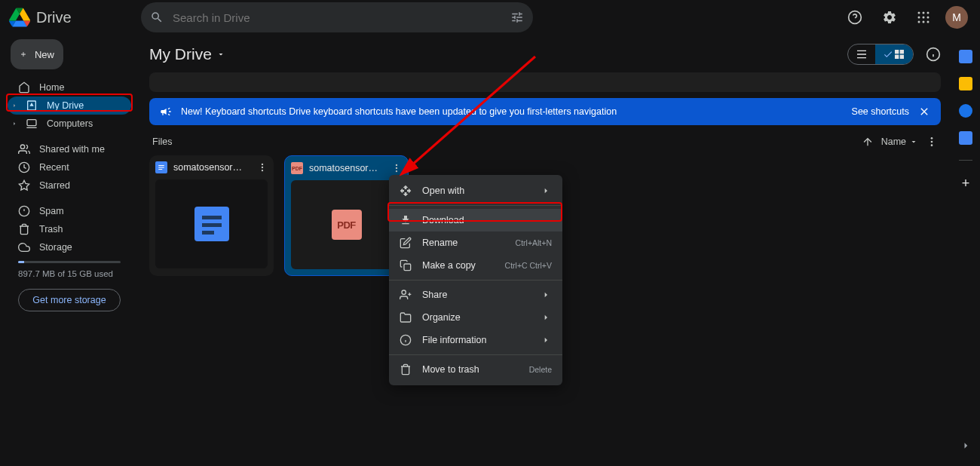 The image size is (980, 466). What do you see at coordinates (337, 18) in the screenshot?
I see `search-input` at bounding box center [337, 18].